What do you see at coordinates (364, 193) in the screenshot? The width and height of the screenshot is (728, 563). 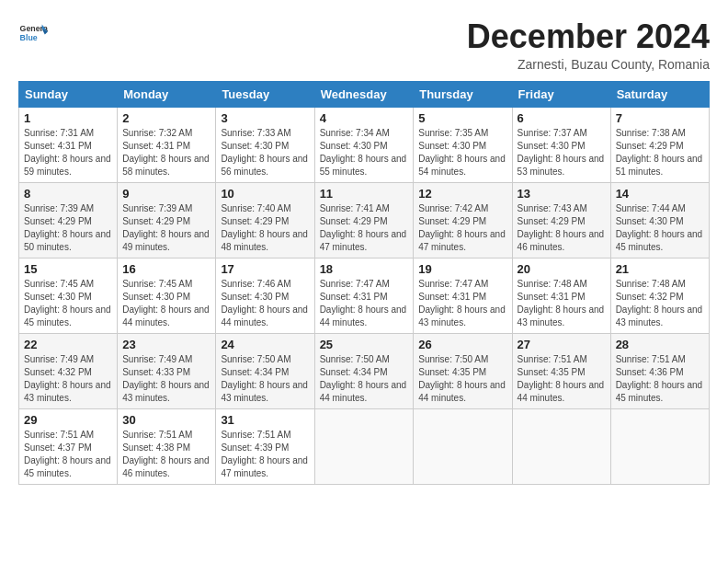 I see `day-number: 11` at bounding box center [364, 193].